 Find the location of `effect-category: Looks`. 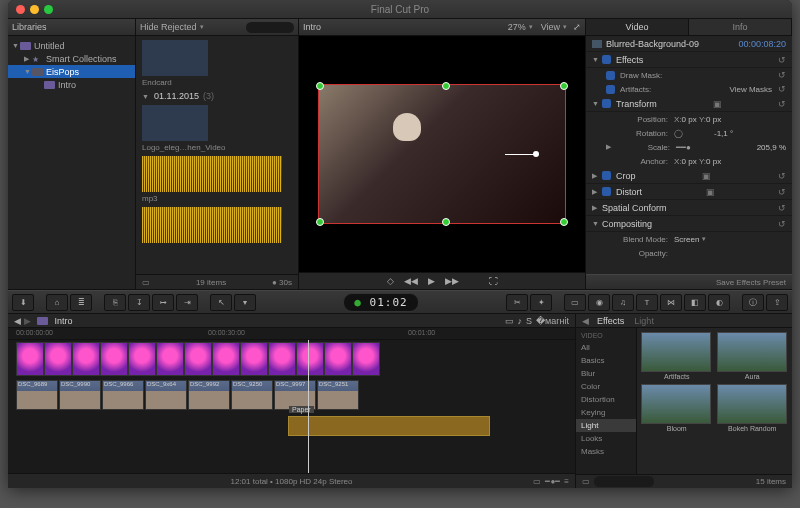

effect-category: Looks is located at coordinates (606, 438).